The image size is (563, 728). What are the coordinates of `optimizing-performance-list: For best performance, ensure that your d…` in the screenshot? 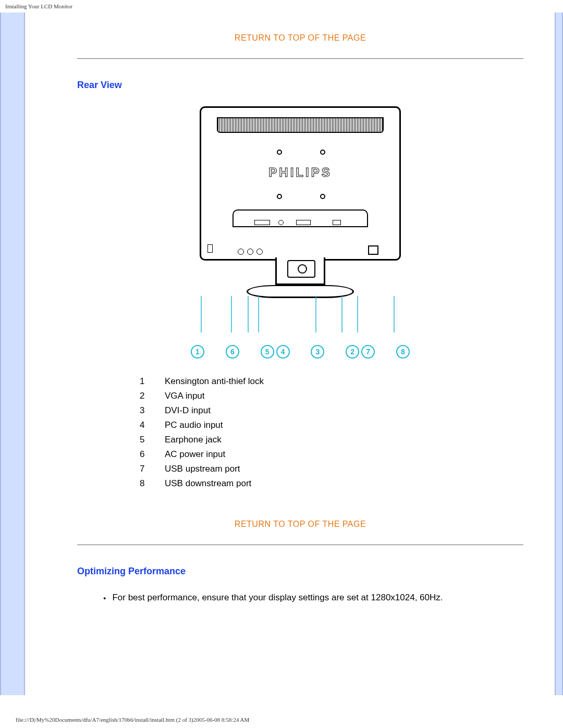 It's located at (313, 598).